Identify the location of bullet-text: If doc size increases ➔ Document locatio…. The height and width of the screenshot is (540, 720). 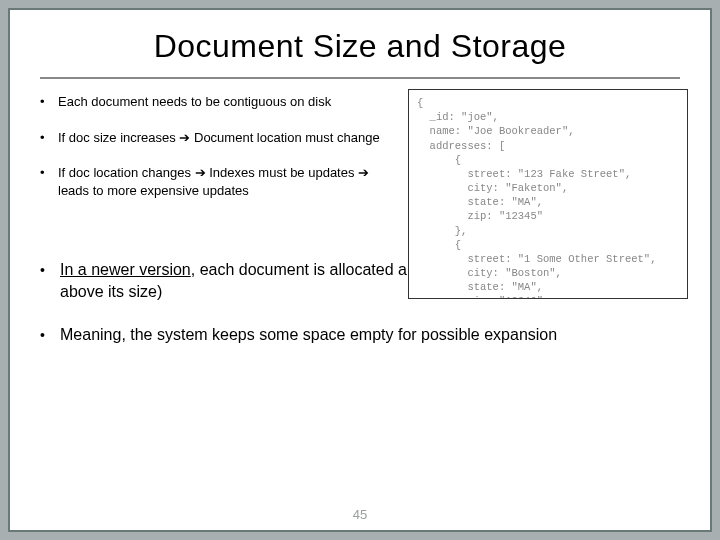
(219, 138).